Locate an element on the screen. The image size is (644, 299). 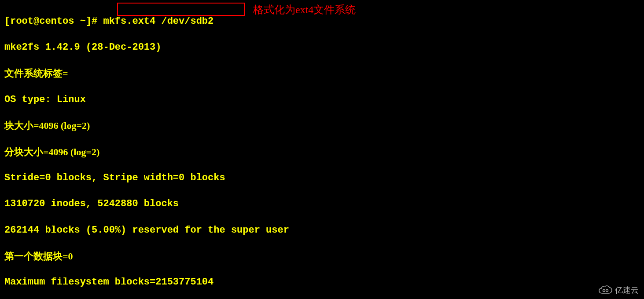
output-line: 第一个数据块=0 is located at coordinates (322, 256).